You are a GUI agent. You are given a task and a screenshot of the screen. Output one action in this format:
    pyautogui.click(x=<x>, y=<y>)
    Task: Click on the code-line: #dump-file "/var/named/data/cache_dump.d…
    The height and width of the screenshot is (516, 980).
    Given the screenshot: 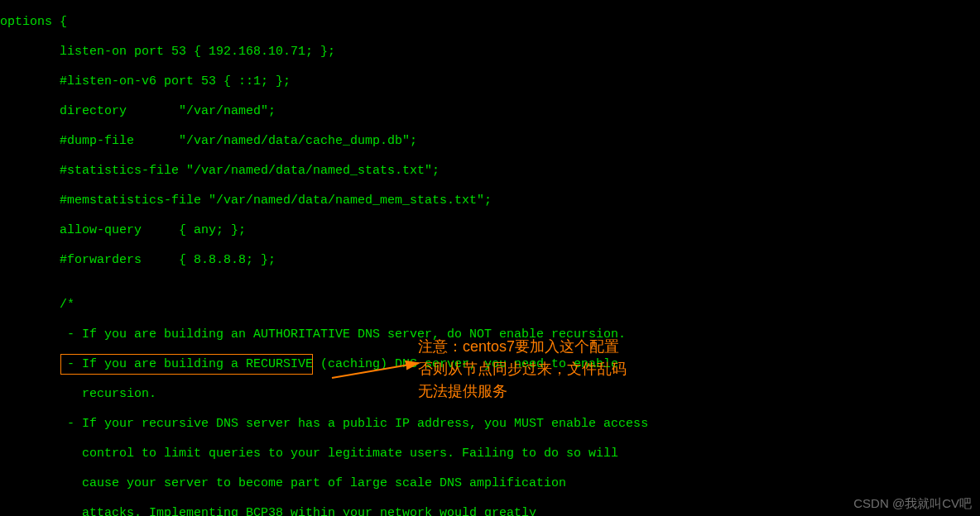 What is the action you would take?
    pyautogui.click(x=324, y=141)
    